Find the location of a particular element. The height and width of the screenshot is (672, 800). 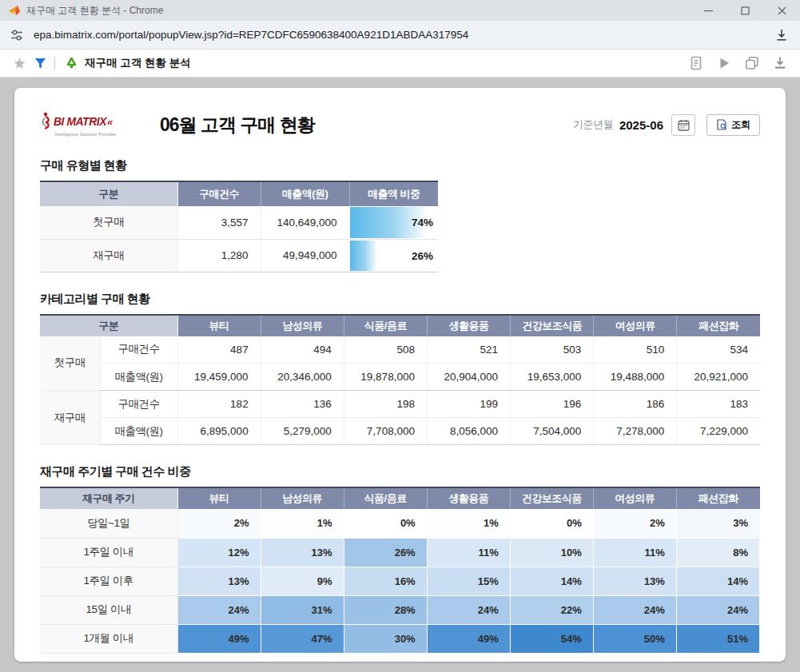

value-cell: 7,278,000 is located at coordinates (635, 431).